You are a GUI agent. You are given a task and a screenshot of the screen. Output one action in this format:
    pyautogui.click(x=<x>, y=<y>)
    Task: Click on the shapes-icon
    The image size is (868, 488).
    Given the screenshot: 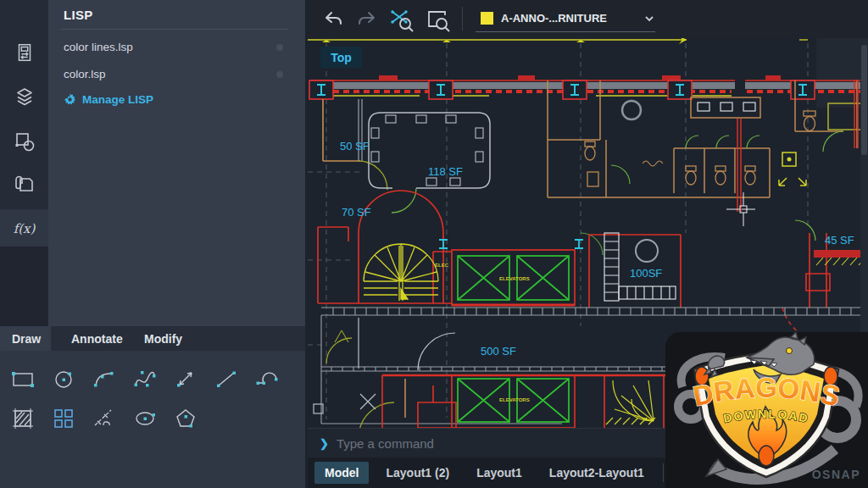 What is the action you would take?
    pyautogui.click(x=25, y=141)
    